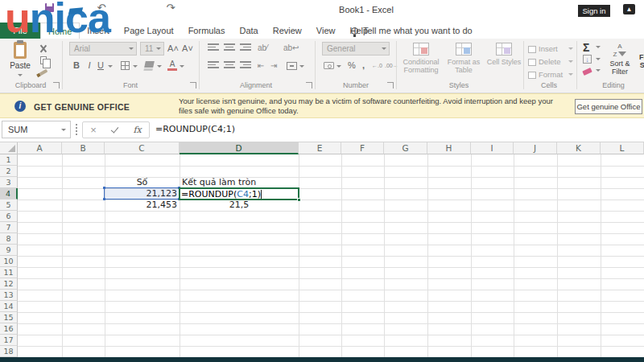 This screenshot has height=362, width=644. What do you see at coordinates (291, 48) in the screenshot?
I see `wrap-text-icon: ab↩` at bounding box center [291, 48].